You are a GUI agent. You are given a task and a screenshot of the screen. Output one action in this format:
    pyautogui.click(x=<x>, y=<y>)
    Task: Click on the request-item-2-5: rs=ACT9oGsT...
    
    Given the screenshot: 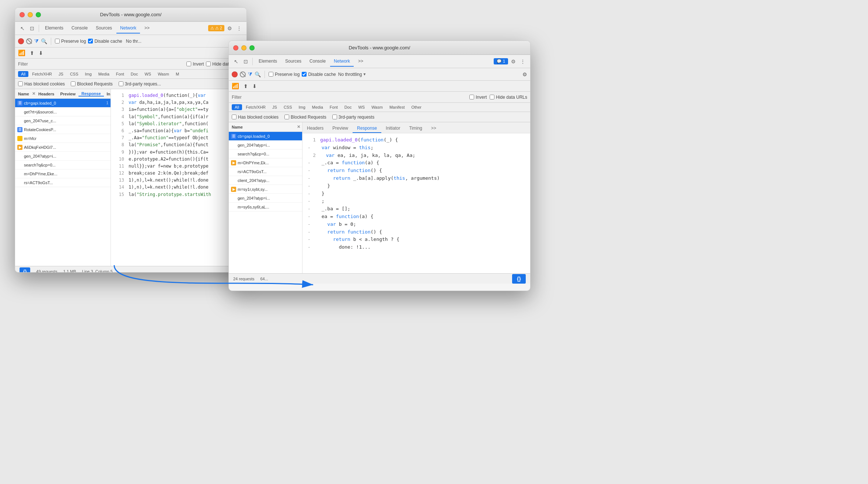 What is the action you would take?
    pyautogui.click(x=265, y=172)
    